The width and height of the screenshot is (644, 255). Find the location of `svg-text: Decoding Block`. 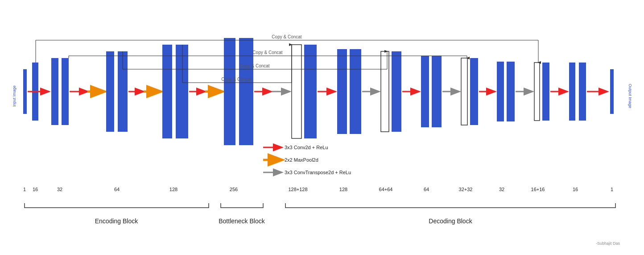

svg-text: Decoding Block is located at coordinates (450, 221).